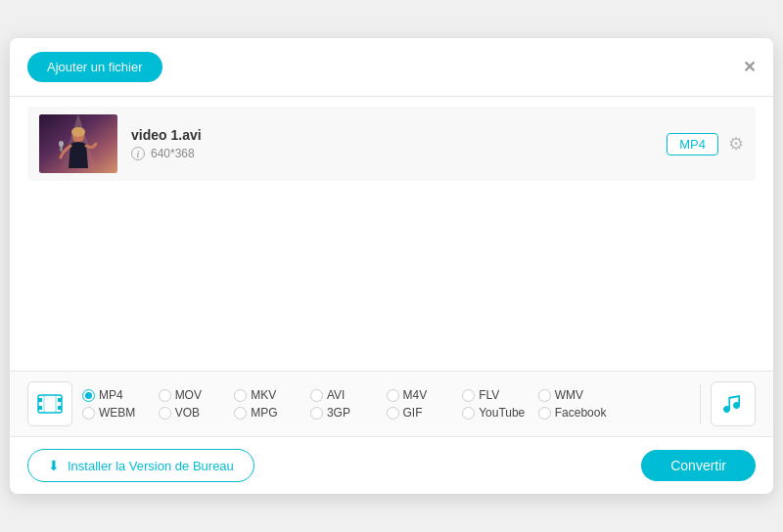 Image resolution: width=783 pixels, height=532 pixels. Describe the element at coordinates (78, 144) in the screenshot. I see `thumbnail-svg` at that location.